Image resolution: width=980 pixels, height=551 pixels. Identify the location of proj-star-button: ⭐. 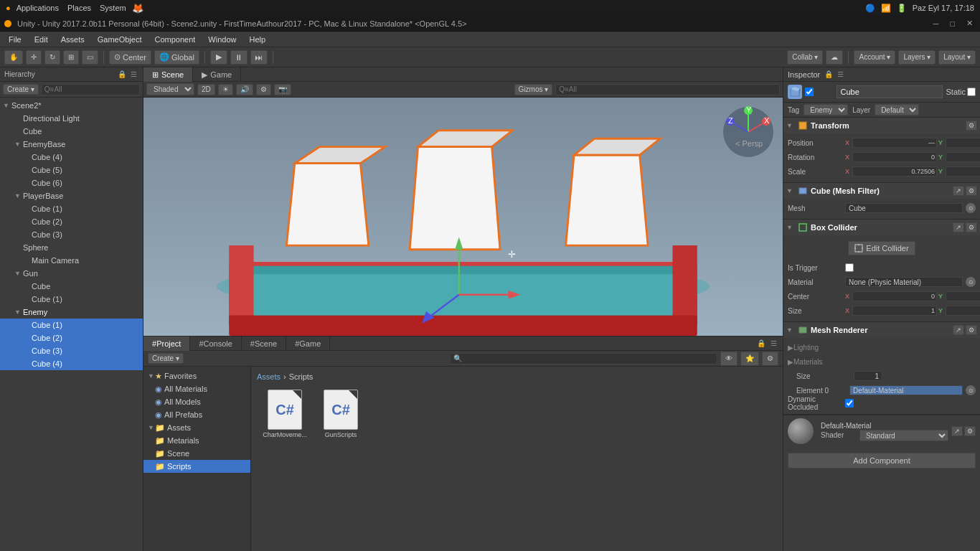
(750, 359).